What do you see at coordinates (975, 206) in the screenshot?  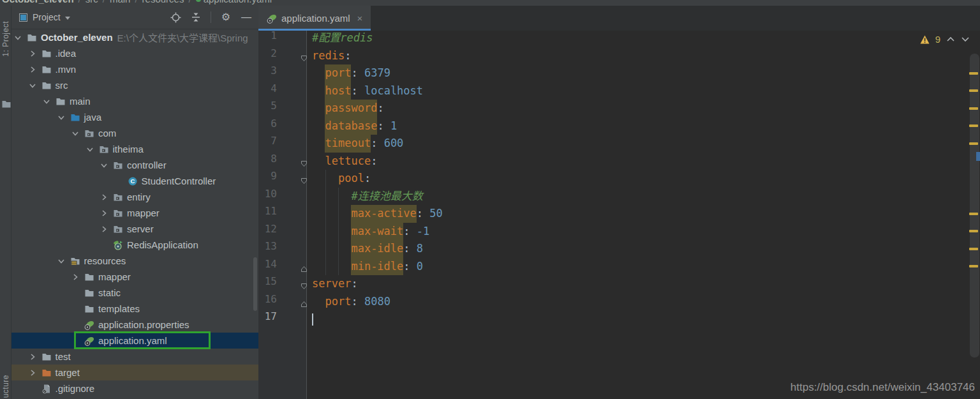 I see `editor-scrollbar-thumb` at bounding box center [975, 206].